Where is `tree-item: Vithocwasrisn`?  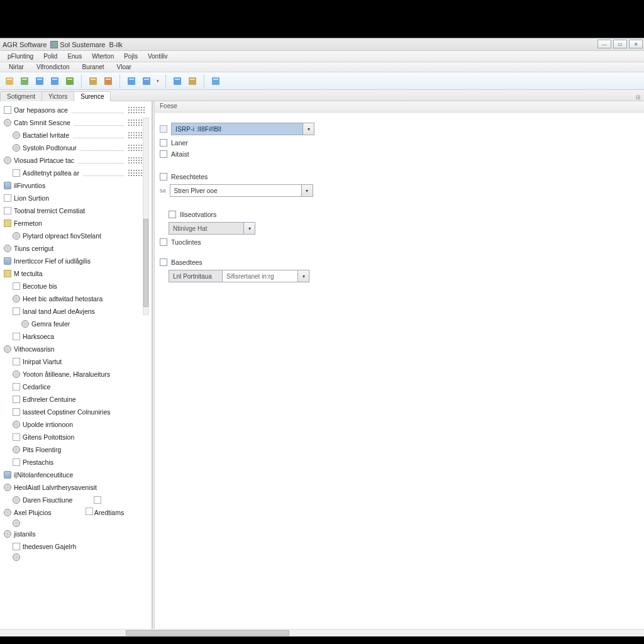 tree-item: Vithocwasrisn is located at coordinates (74, 349).